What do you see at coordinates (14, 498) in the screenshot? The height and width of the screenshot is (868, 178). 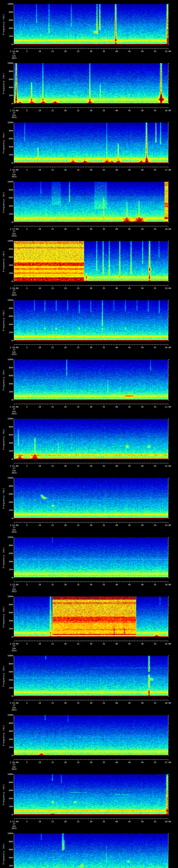 I see `y-axis-line-left` at bounding box center [14, 498].